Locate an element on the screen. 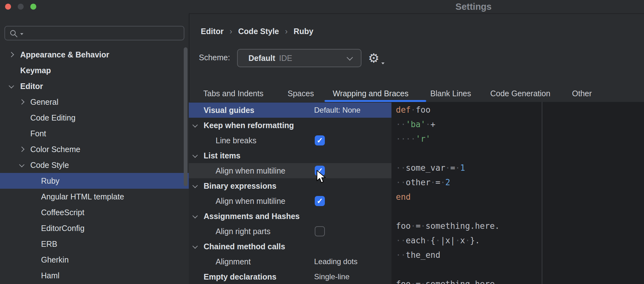  sidebar-item-label: Appearance & Behavior is located at coordinates (65, 55).